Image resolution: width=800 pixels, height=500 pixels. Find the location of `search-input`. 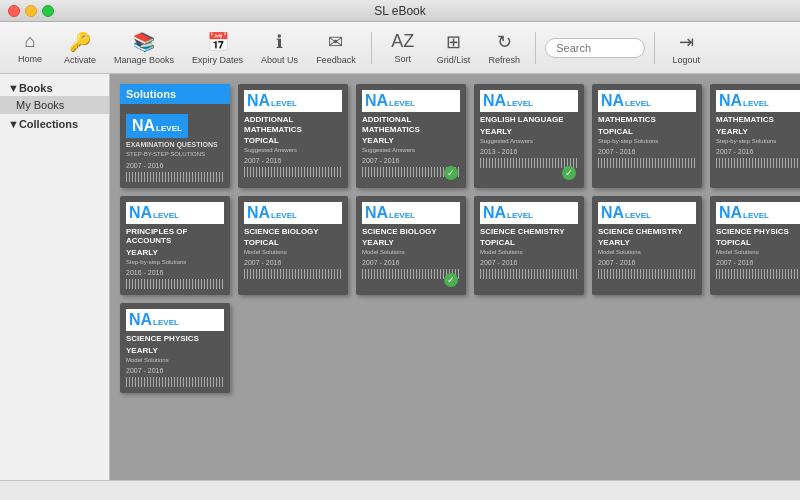

search-input is located at coordinates (595, 48).